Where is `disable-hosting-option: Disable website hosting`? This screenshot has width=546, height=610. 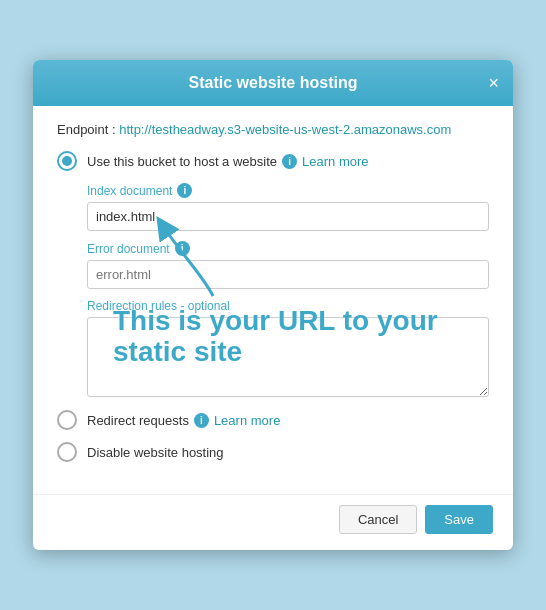
disable-hosting-option: Disable website hosting is located at coordinates (273, 452).